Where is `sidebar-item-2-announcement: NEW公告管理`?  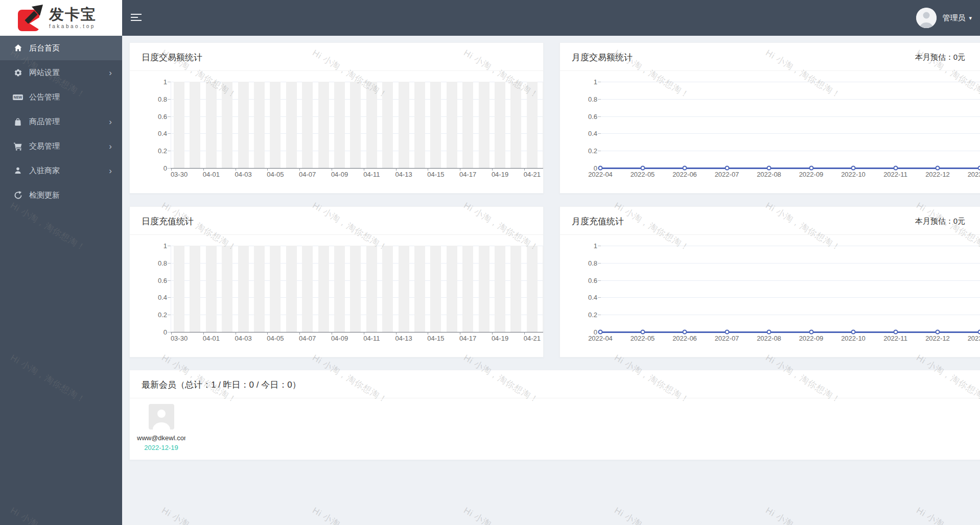
sidebar-item-2-announcement: NEW公告管理 is located at coordinates (61, 97).